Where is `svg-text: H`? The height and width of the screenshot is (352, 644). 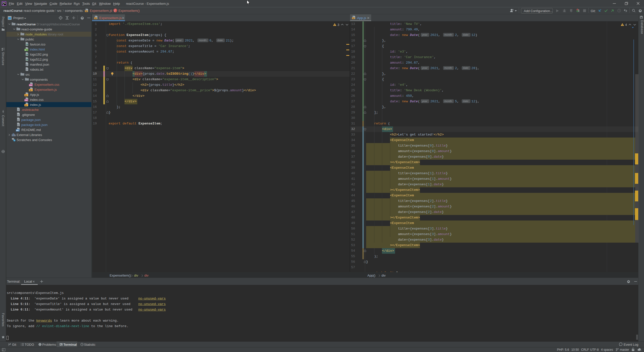 svg-text: H is located at coordinates (25, 50).